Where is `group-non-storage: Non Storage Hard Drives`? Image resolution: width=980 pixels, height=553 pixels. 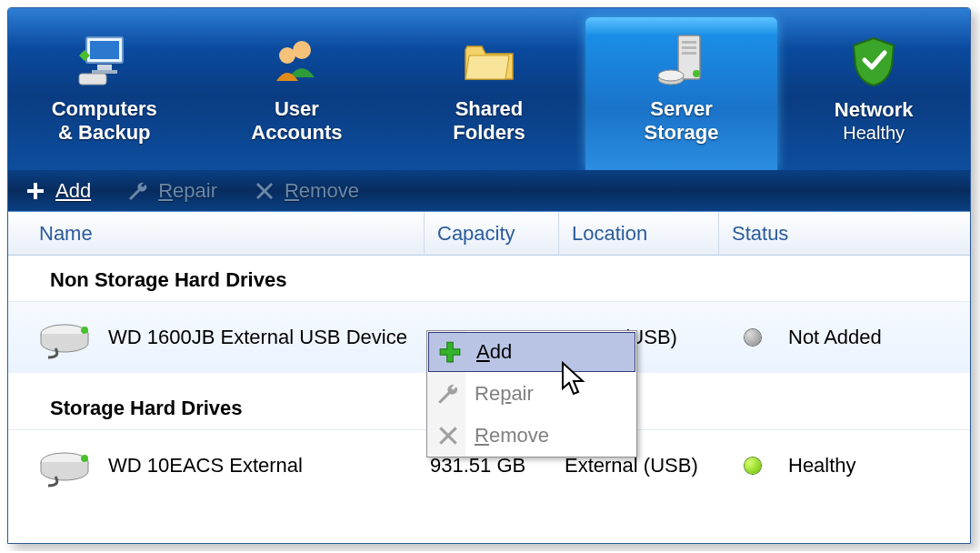 group-non-storage: Non Storage Hard Drives is located at coordinates (489, 278).